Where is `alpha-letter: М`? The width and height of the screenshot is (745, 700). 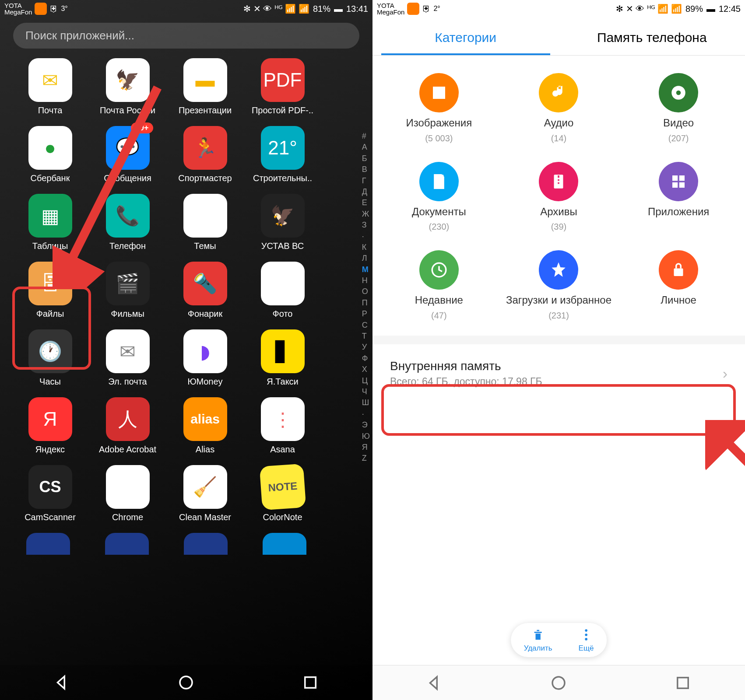
alpha-letter: М is located at coordinates (366, 270).